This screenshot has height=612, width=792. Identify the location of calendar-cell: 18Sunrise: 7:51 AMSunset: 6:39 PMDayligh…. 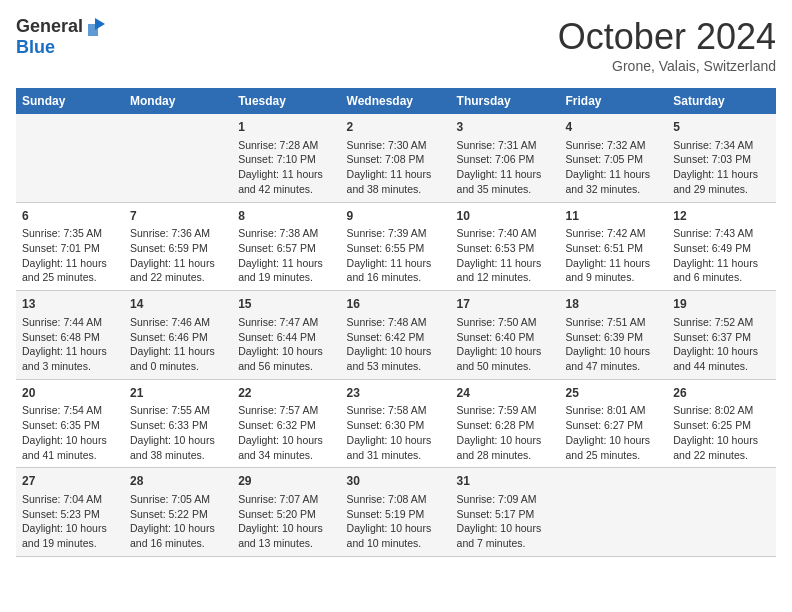
(613, 336).